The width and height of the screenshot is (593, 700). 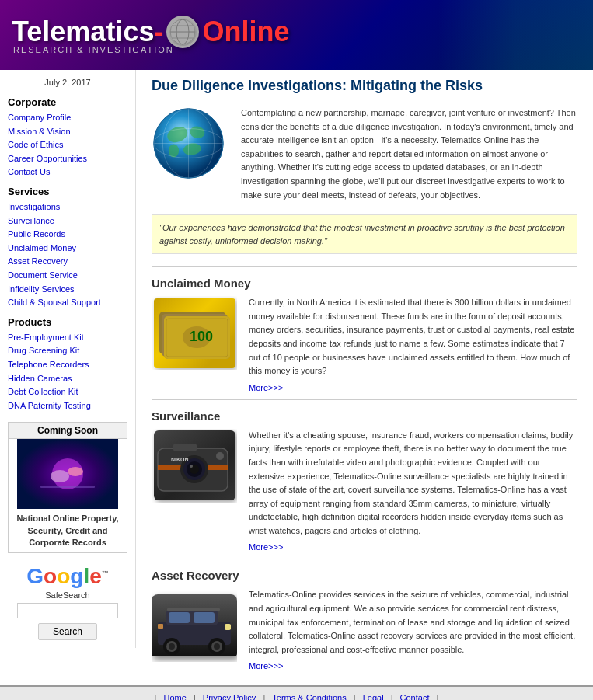 I want to click on logo-online: Online, so click(x=246, y=32).